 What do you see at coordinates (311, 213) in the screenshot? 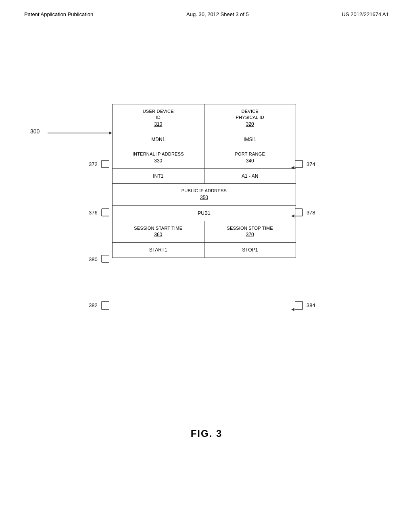
I see `label-378: 378` at bounding box center [311, 213].